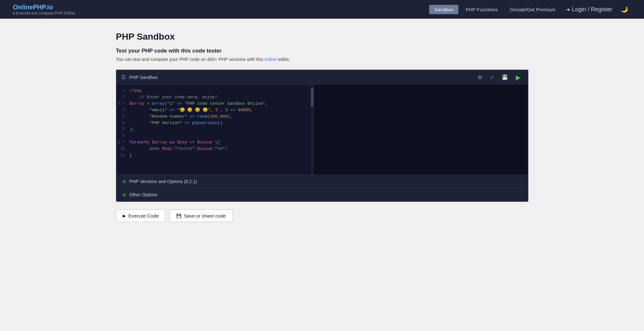 This screenshot has height=331, width=644. I want to click on login-arrow-icon: ➜, so click(568, 10).